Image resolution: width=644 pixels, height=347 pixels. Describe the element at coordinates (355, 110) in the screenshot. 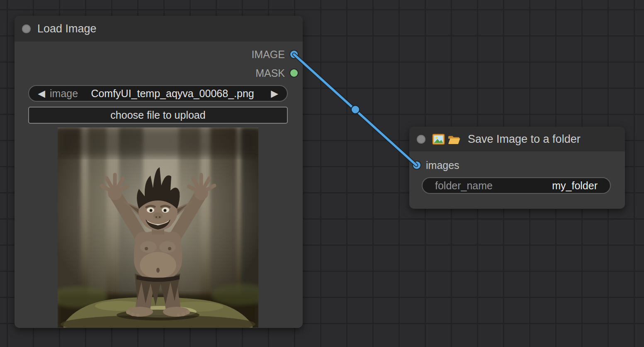

I see `link-image-to-images` at that location.